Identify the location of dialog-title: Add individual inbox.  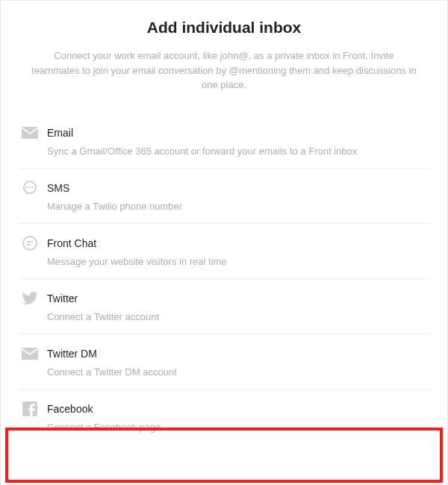
(224, 28).